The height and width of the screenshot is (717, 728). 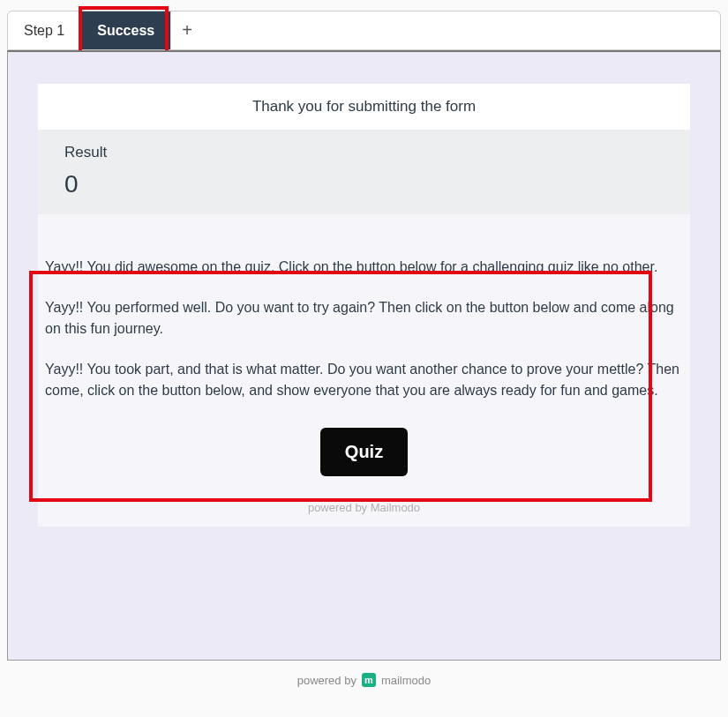 I want to click on message-high-score: Yayy!! You did awesome on the quiz. Clic…, so click(x=364, y=267).